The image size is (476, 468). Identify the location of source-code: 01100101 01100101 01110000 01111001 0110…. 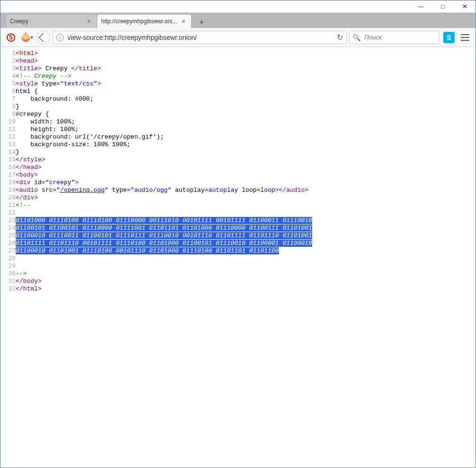
(164, 228).